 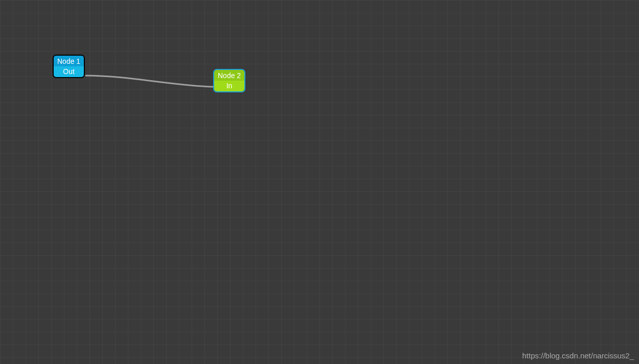 What do you see at coordinates (578, 355) in the screenshot?
I see `watermark-text: https://blog.csdn.net/narcissus2_` at bounding box center [578, 355].